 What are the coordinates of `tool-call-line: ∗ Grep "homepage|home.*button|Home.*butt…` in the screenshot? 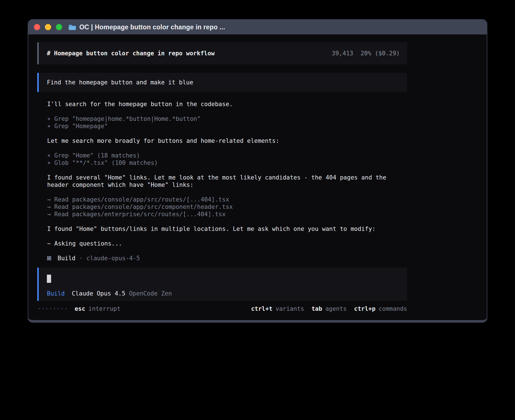 It's located at (223, 119).